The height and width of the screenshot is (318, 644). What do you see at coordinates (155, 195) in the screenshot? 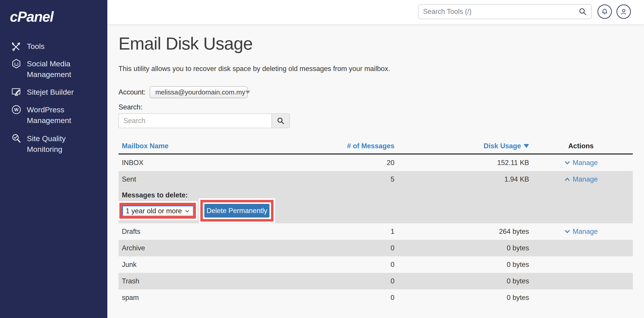
I see `messages-to-delete-label: Messages to delete:` at bounding box center [155, 195].